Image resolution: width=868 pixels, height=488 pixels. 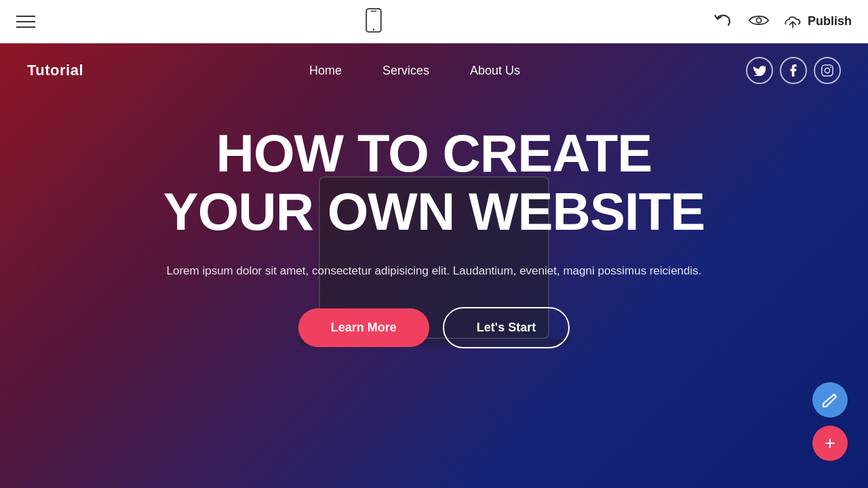 I want to click on site-social-links, so click(x=793, y=70).